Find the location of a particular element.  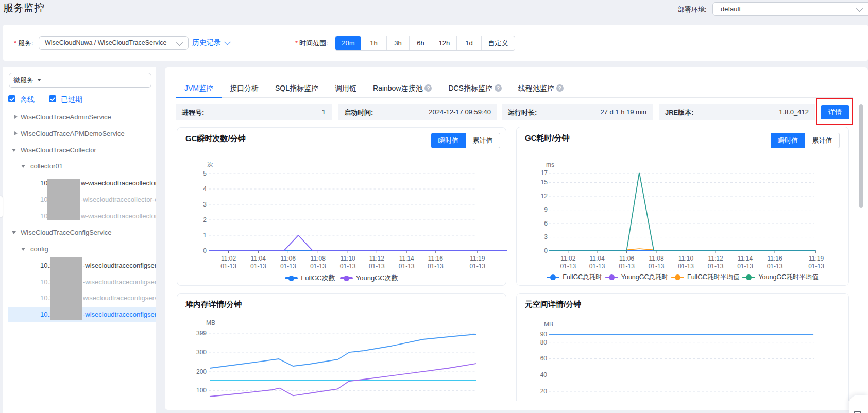

svg-text: 80 is located at coordinates (544, 342).